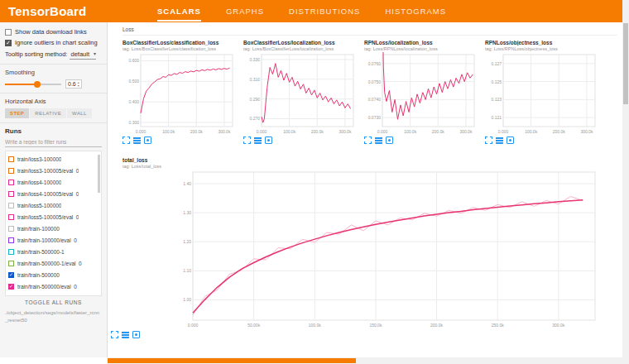 The height and width of the screenshot is (364, 629). Describe the element at coordinates (72, 84) in the screenshot. I see `smoothing-value: 0.6` at that location.